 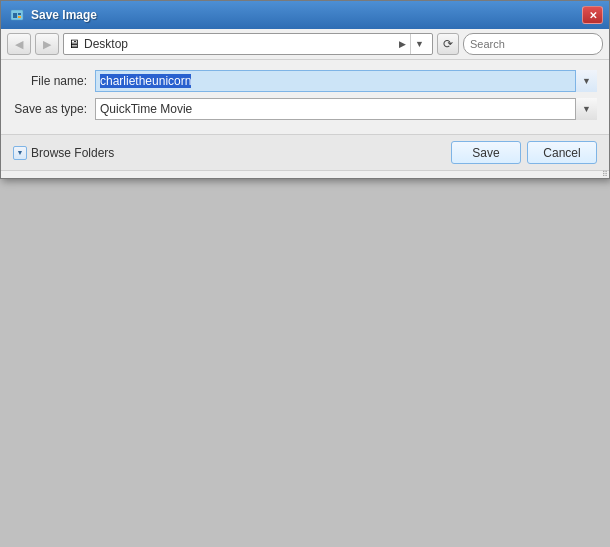 What do you see at coordinates (305, 152) in the screenshot?
I see `bottom-bar: ▼ Browse Folders Save Cancel` at bounding box center [305, 152].